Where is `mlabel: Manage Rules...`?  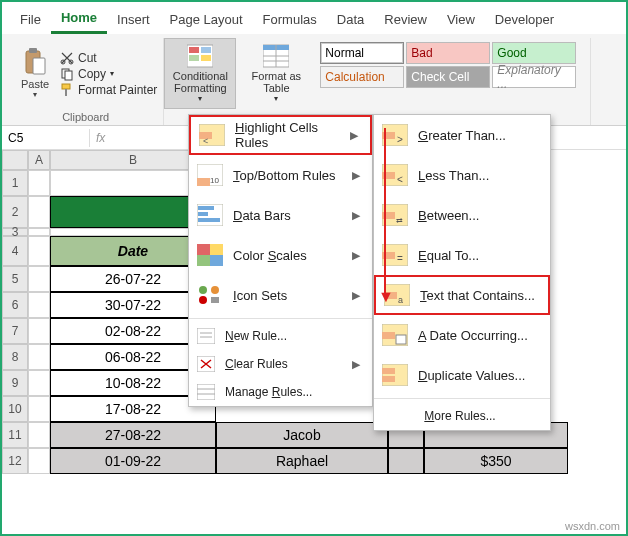 mlabel: Manage Rules... is located at coordinates (292, 392).